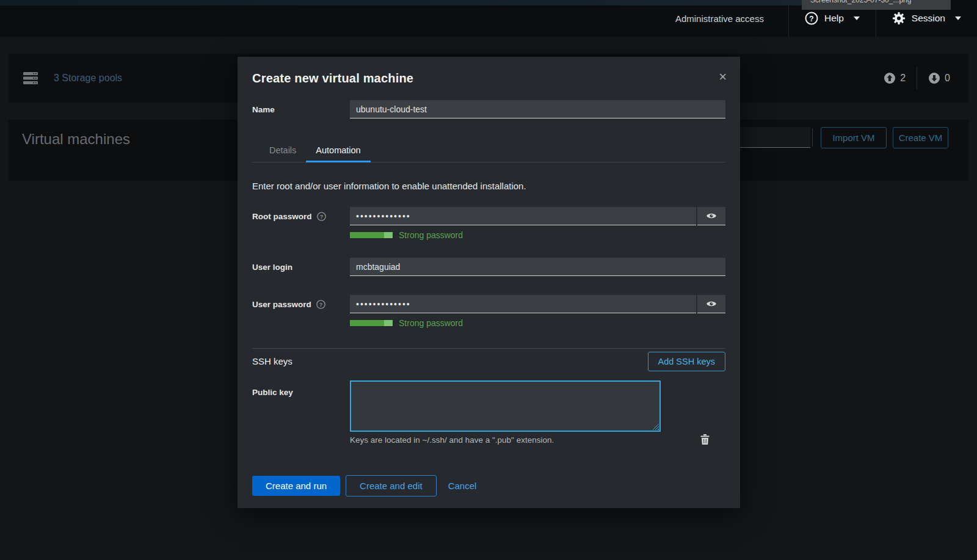  I want to click on show-user-password-button, so click(711, 304).